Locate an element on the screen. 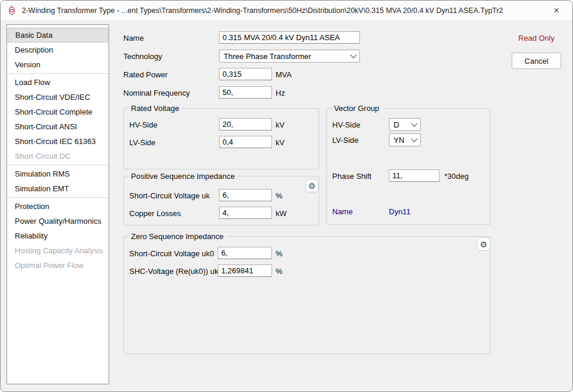 This screenshot has width=573, height=392. sidebar-item-power-quality-harmonics: Power Quality/Harmonics is located at coordinates (58, 221).